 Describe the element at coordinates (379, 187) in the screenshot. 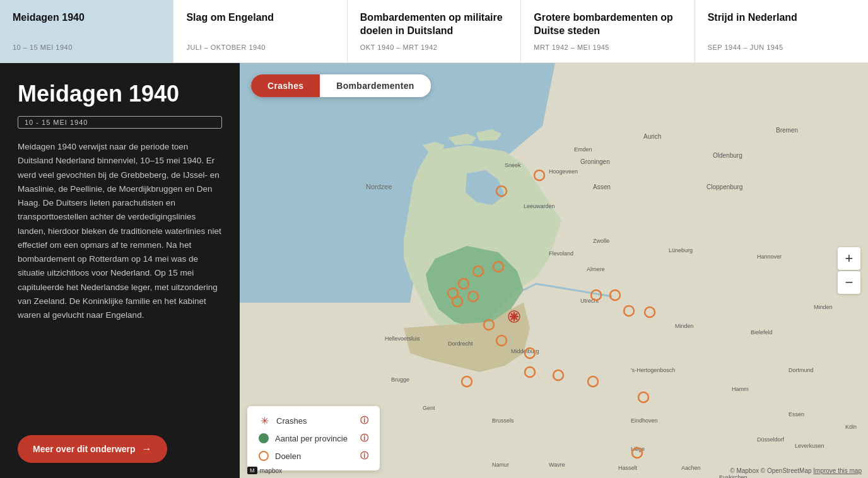

I see `svg-text: Nordzee` at that location.